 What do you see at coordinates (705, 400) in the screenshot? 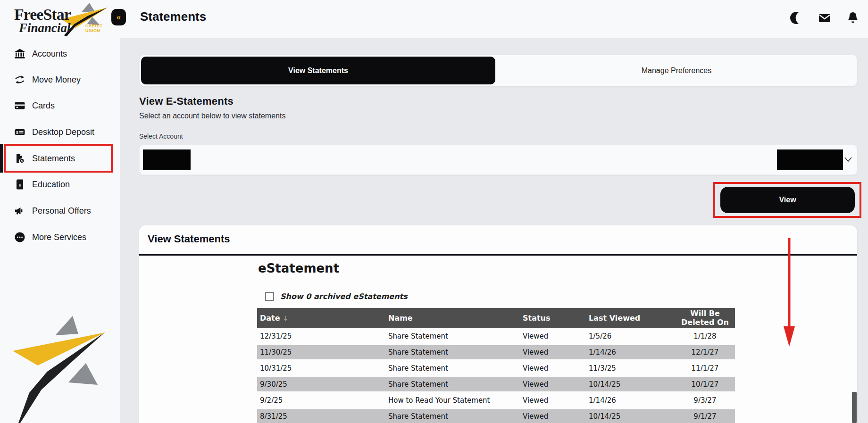
I see `cell-deleted-on: 9/3/27` at bounding box center [705, 400].